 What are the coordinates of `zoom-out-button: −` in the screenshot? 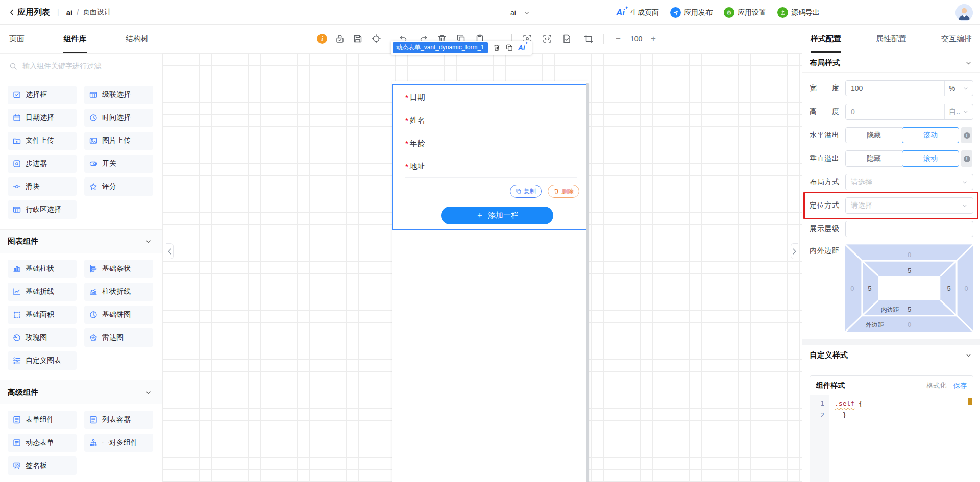 It's located at (618, 39).